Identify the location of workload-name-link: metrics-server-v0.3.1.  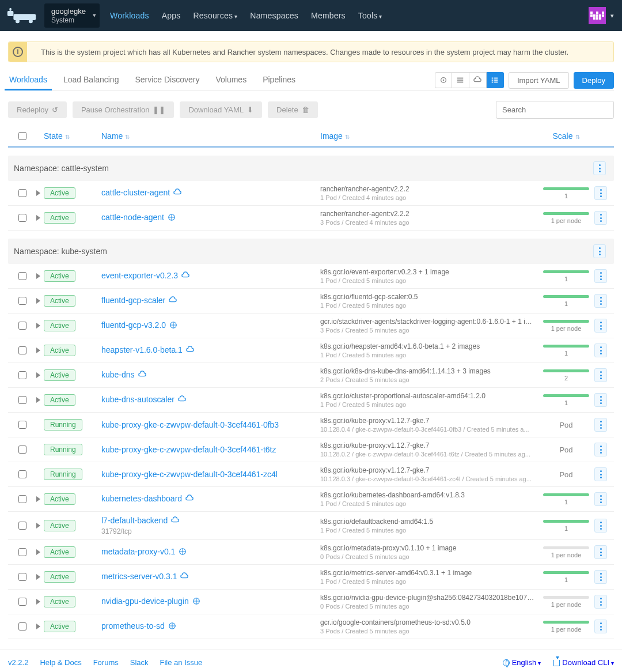
(139, 576).